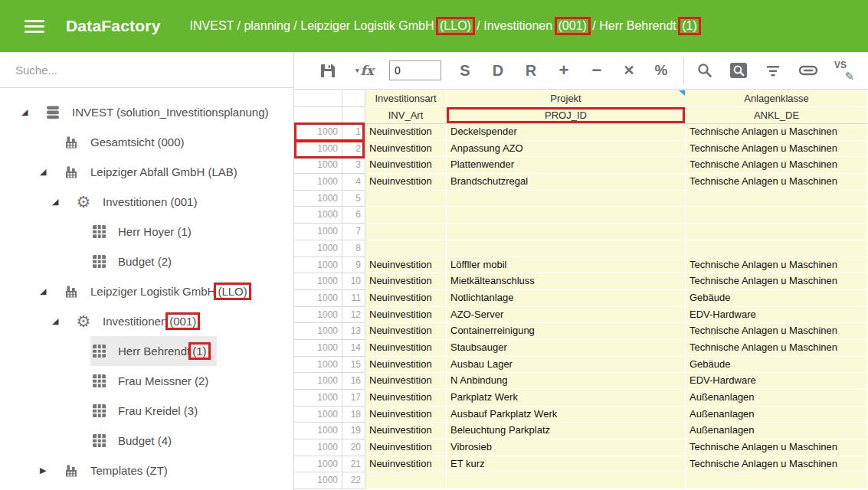  What do you see at coordinates (354, 415) in the screenshot?
I see `row-header-number: 18` at bounding box center [354, 415].